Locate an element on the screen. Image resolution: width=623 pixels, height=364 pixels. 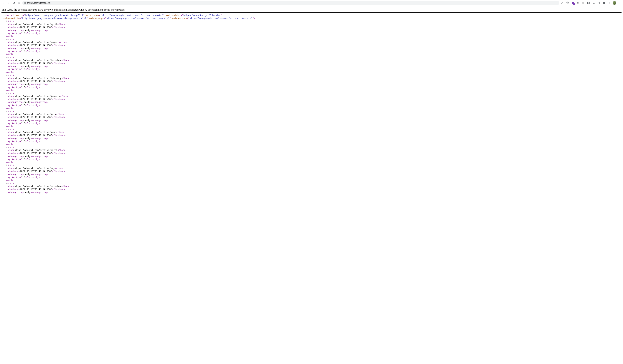
reload-button is located at coordinates (14, 3).